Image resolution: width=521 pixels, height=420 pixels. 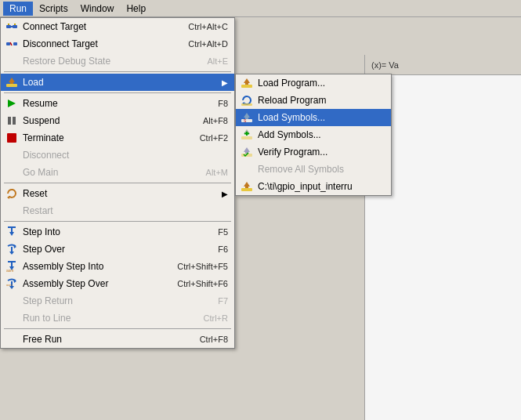 What do you see at coordinates (223, 232) in the screenshot?
I see `step-into-shortcut: F5` at bounding box center [223, 232].